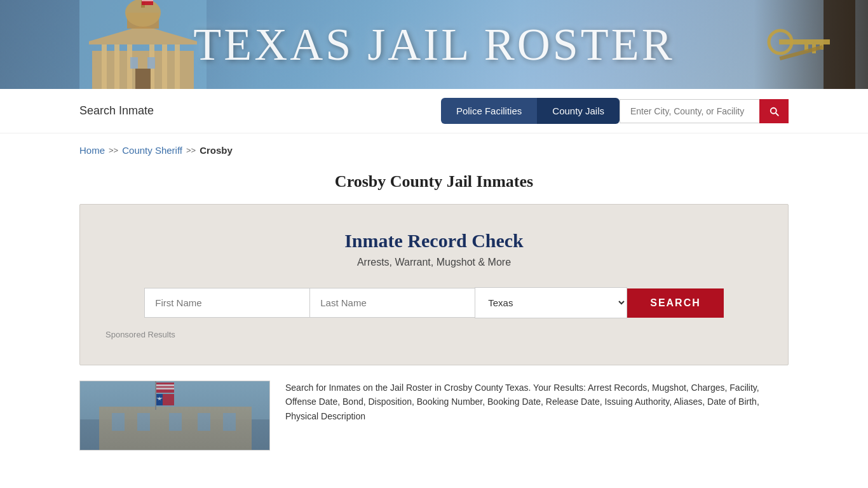 This screenshot has width=868, height=488. I want to click on site-title: Texas Jail Roster, so click(433, 44).